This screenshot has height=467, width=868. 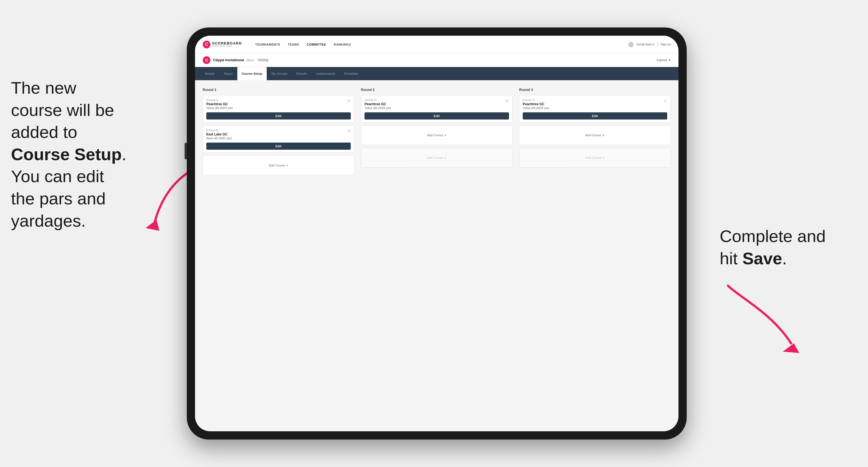 What do you see at coordinates (58, 176) in the screenshot?
I see `annotation-left-line5: You can edit` at bounding box center [58, 176].